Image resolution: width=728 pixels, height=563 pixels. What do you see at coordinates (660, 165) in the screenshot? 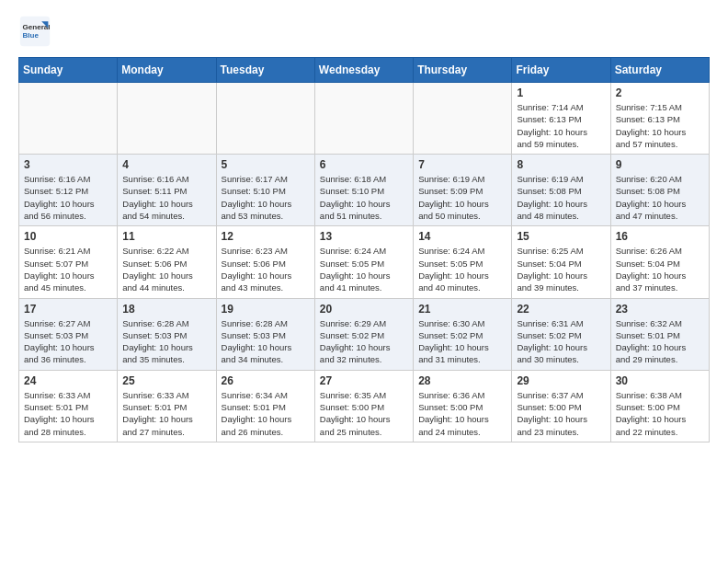
I see `day-number: 9` at bounding box center [660, 165].